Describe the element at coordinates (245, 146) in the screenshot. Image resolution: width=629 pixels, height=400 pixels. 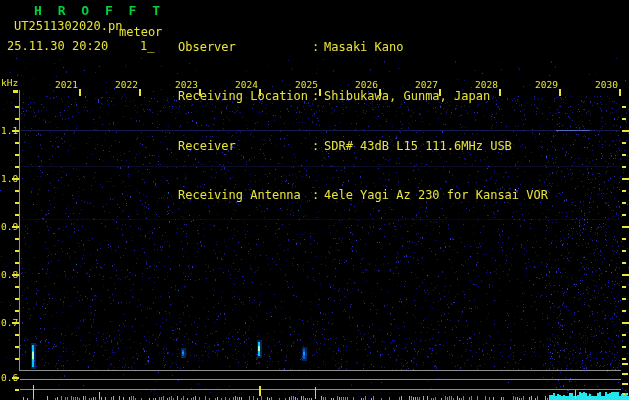
I see `info-label: Receiver` at that location.